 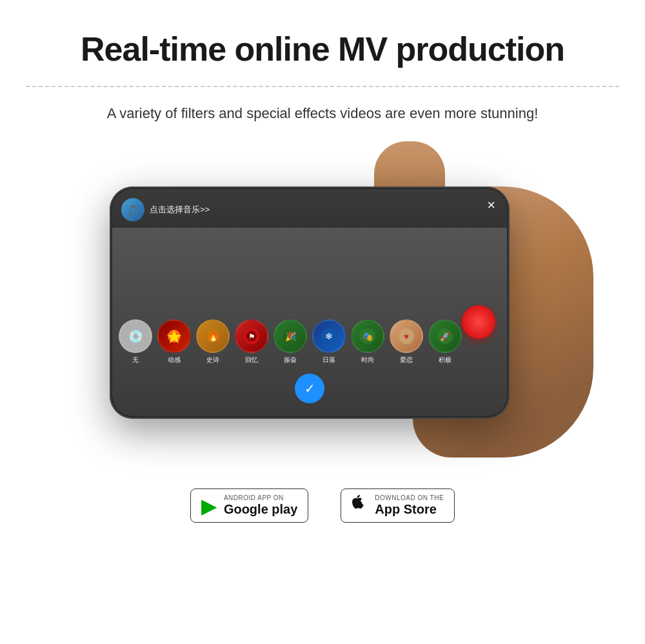 I want to click on filter-label-none: 无, so click(x=135, y=360).